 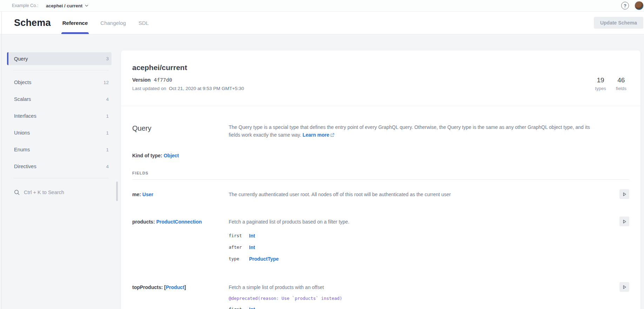 What do you see at coordinates (75, 23) in the screenshot?
I see `tab-reference: Reference` at bounding box center [75, 23].